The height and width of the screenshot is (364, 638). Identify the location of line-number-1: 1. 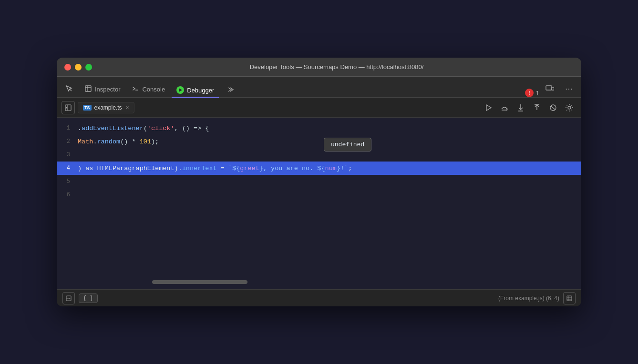
(66, 128).